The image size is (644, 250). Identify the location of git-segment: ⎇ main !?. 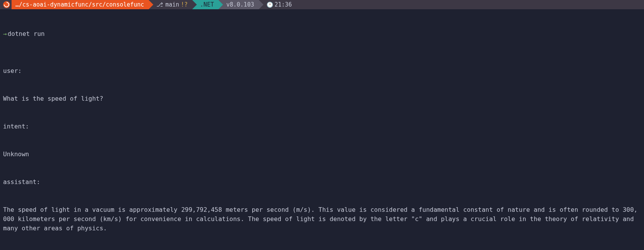
(170, 5).